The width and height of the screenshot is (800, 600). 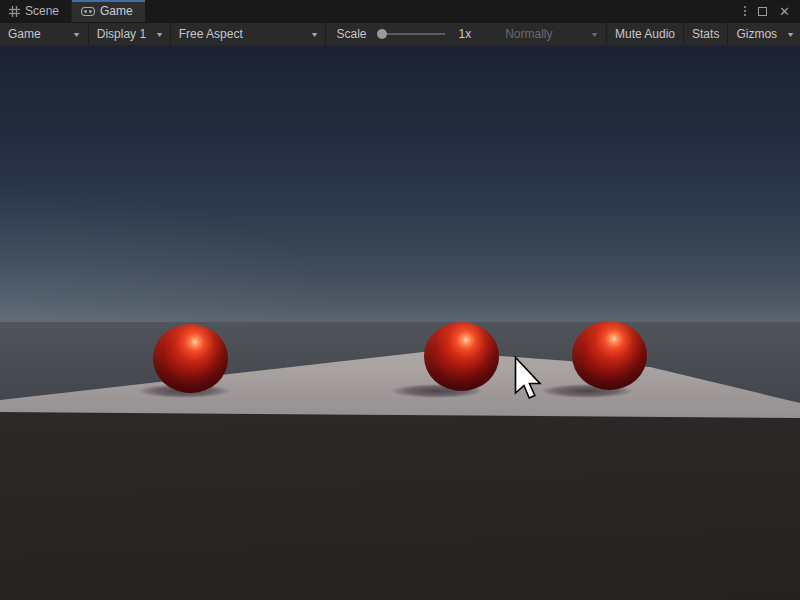 I want to click on gizmos-label: Gizmos, so click(x=756, y=34).